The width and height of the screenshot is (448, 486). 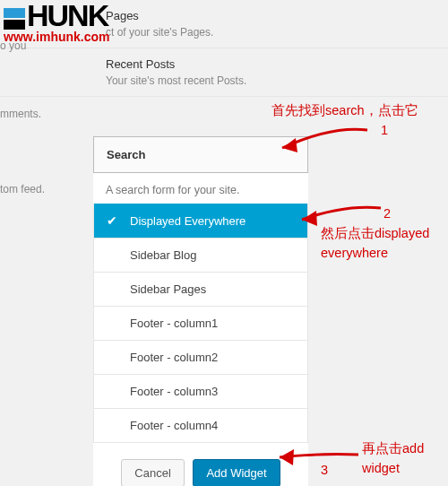 I want to click on bg-desc: ct of your site's Pages., so click(x=277, y=32).